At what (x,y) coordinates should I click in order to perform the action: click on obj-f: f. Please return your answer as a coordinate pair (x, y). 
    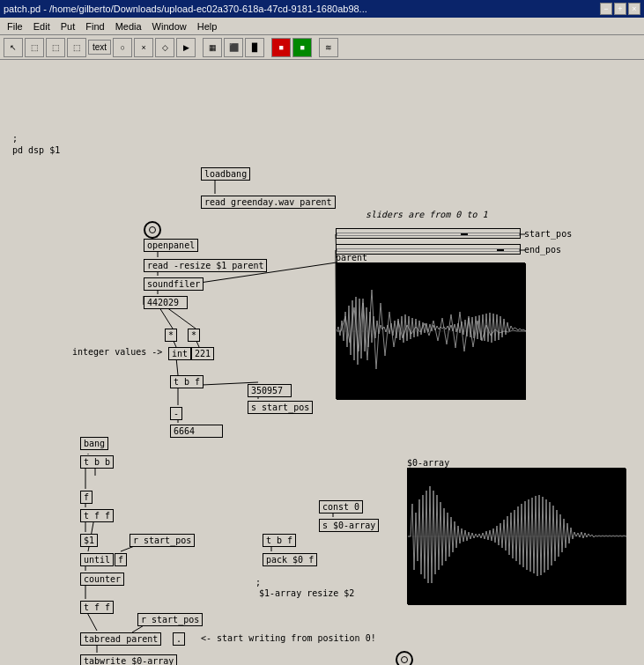
    Looking at the image, I should click on (86, 497).